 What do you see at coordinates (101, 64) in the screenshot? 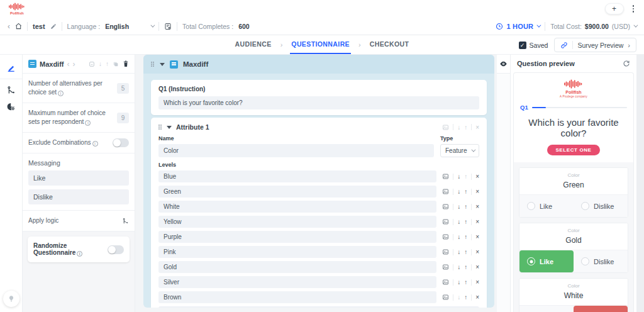
I see `move-question-down-icon: ↓` at bounding box center [101, 64].